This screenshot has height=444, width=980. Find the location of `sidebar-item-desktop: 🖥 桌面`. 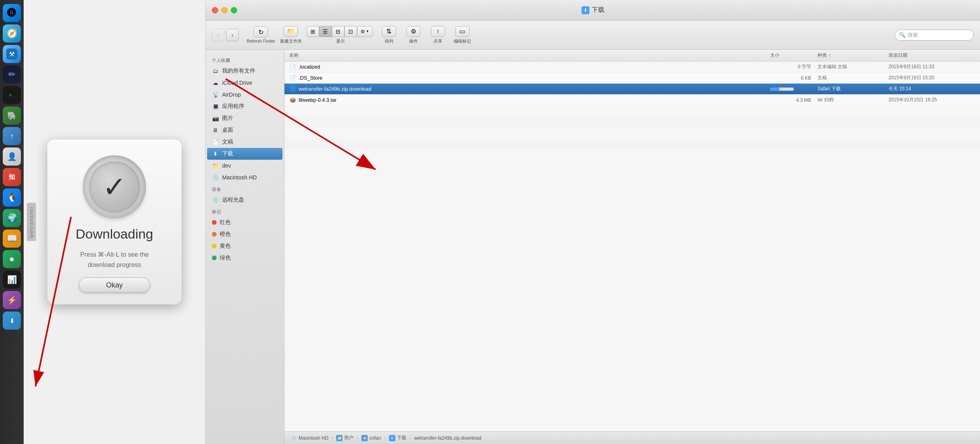

sidebar-item-desktop: 🖥 桌面 is located at coordinates (245, 130).